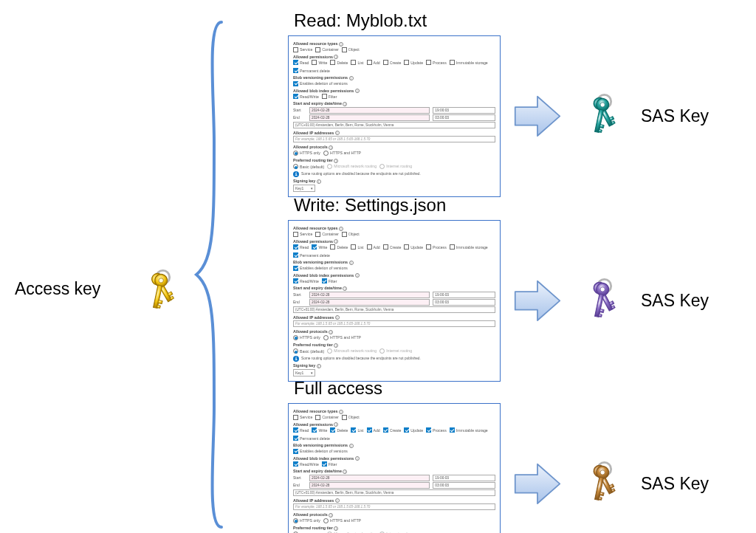  Describe the element at coordinates (313, 317) in the screenshot. I see `ip-label: Allowed IP addresses` at that location.